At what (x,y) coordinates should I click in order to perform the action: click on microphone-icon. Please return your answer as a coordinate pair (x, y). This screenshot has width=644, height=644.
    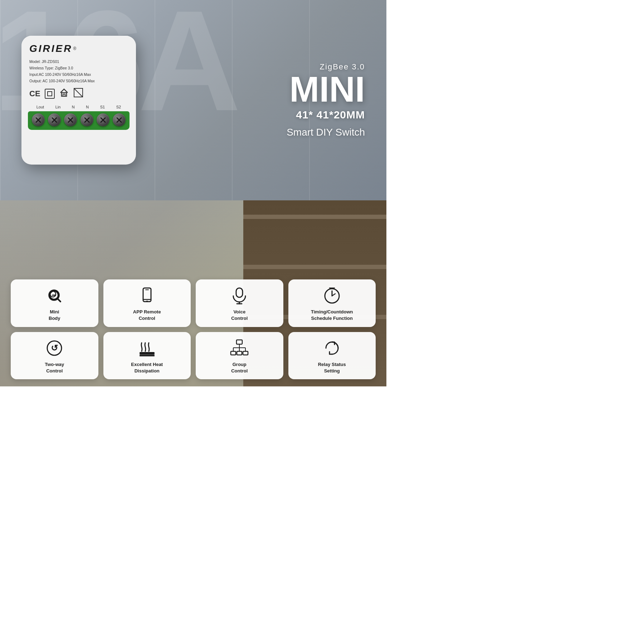
    Looking at the image, I should click on (239, 296).